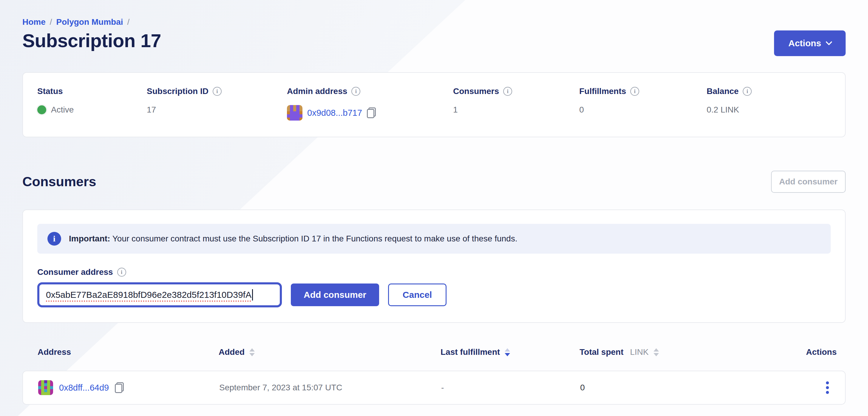  Describe the element at coordinates (417, 295) in the screenshot. I see `cancel-button: Cancel` at that location.